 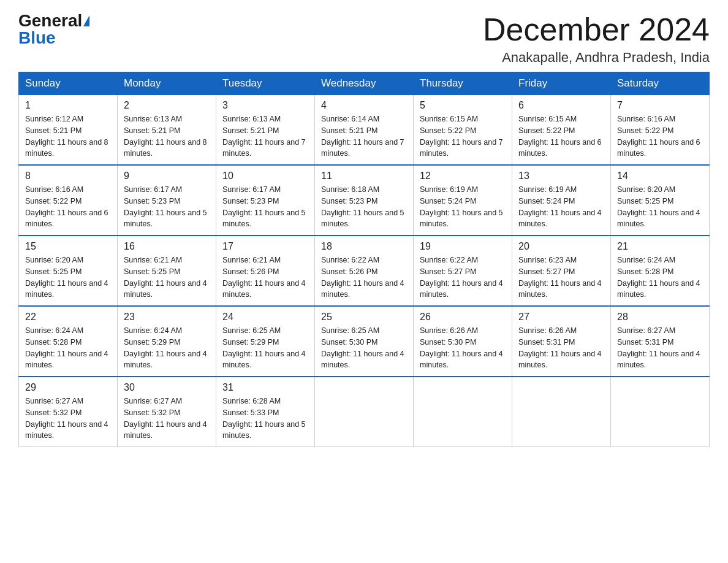 I want to click on calendar-week-row: 29 Sunrise: 6:27 AMSunset: 5:32 PMDaylig…, so click(x=364, y=412).